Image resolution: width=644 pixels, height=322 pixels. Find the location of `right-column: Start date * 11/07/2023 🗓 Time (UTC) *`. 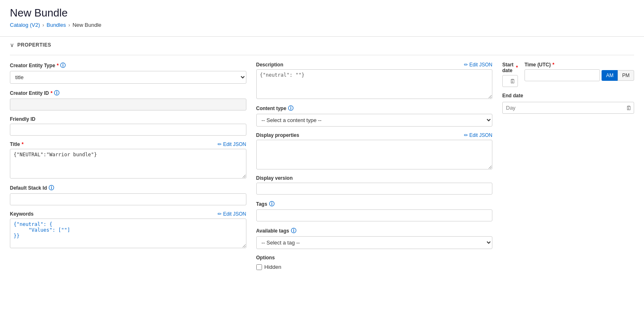

right-column: Start date * 11/07/2023 🗓 Time (UTC) * is located at coordinates (568, 166).